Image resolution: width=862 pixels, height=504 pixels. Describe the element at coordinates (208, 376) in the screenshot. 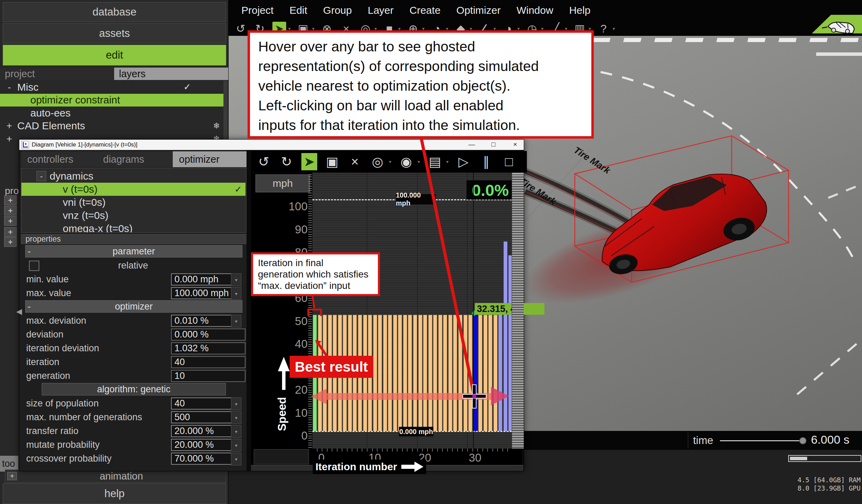

I see `property-value-generation: 10` at that location.